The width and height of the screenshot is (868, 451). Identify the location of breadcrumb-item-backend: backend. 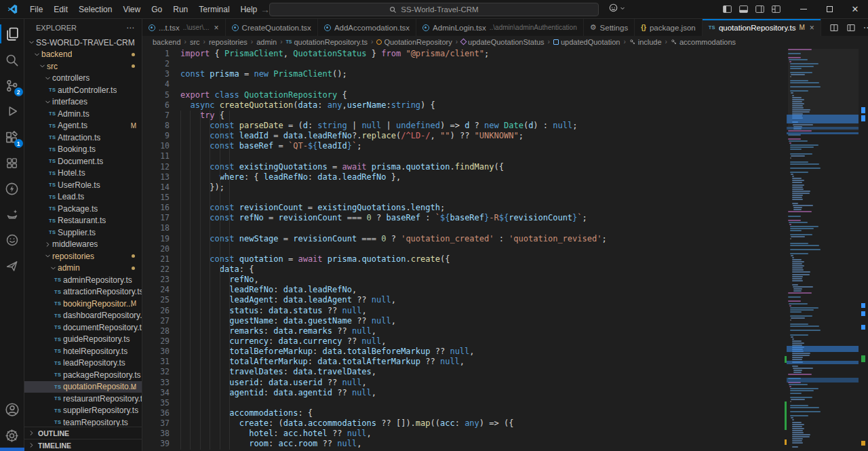
(167, 42).